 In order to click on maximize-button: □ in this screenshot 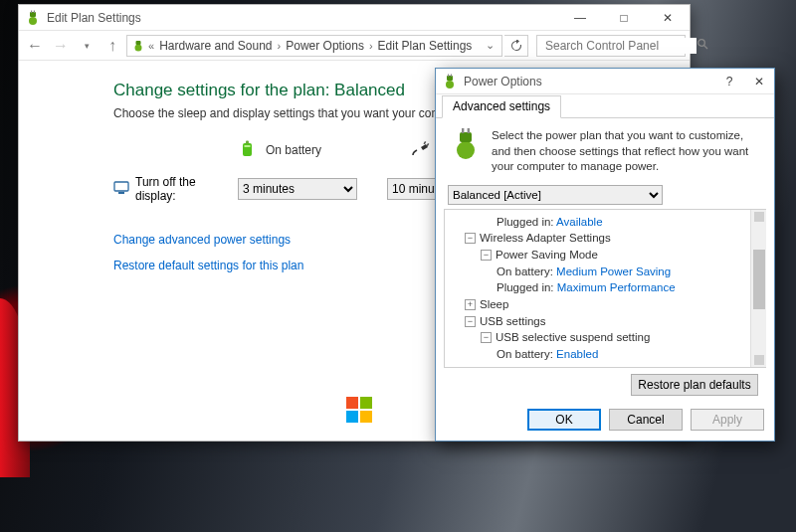, I will do `click(624, 18)`.